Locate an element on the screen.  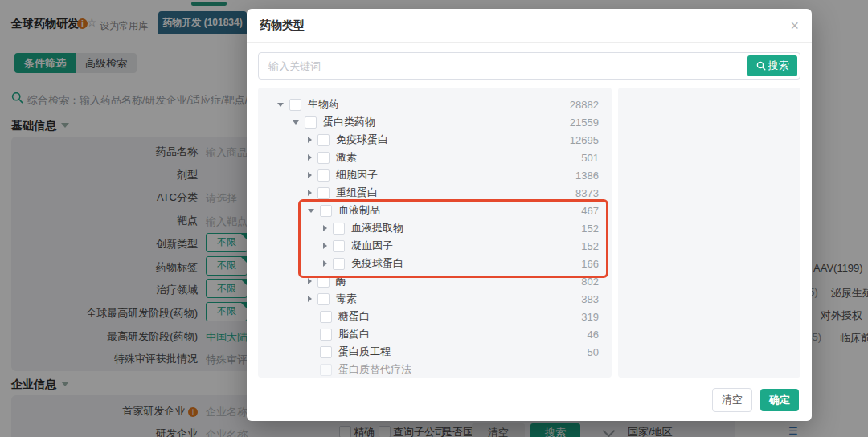
tree-node-label: 酶 is located at coordinates (341, 281).